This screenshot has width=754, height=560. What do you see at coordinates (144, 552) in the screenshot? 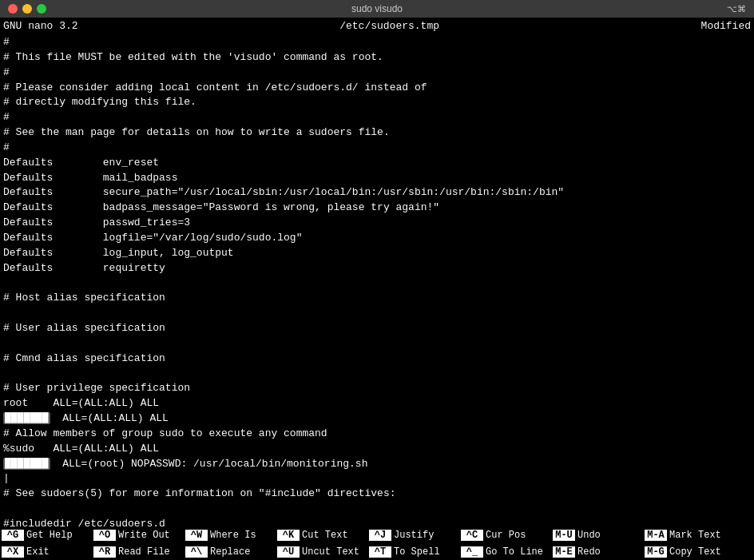
I see `label-read-file: Read File` at bounding box center [144, 552].